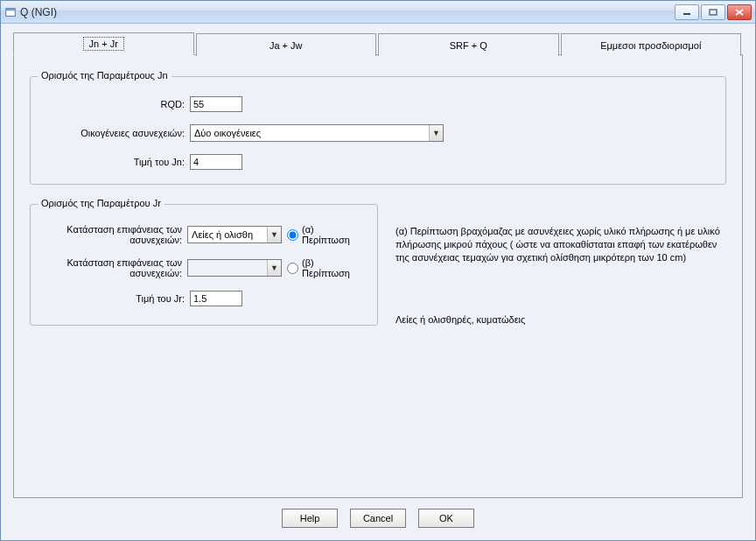 The width and height of the screenshot is (756, 541). I want to click on window-title: Q (NGI), so click(347, 12).